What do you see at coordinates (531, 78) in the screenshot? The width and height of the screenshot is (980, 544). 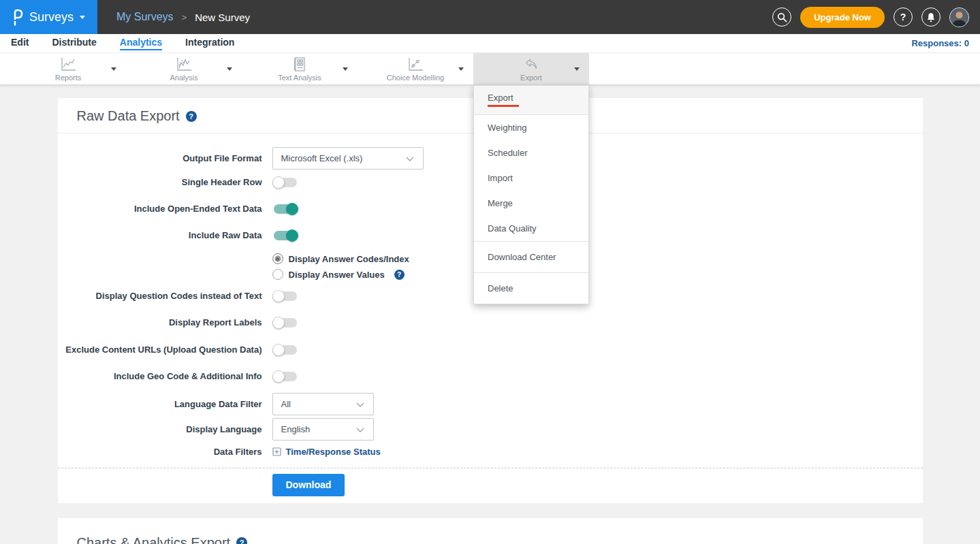 I see `toolbar-export-label: Export` at bounding box center [531, 78].